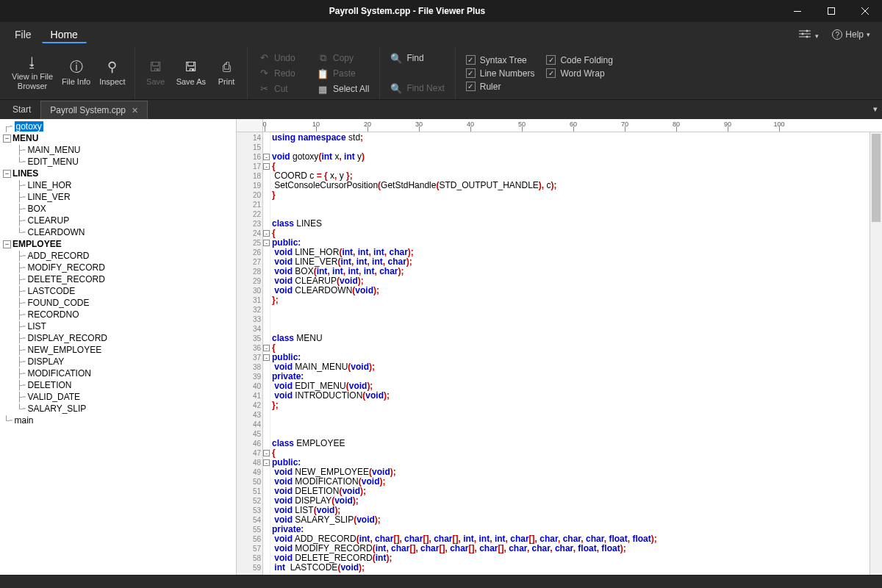  What do you see at coordinates (156, 68) in the screenshot?
I see `save-icon: 🖫` at bounding box center [156, 68].